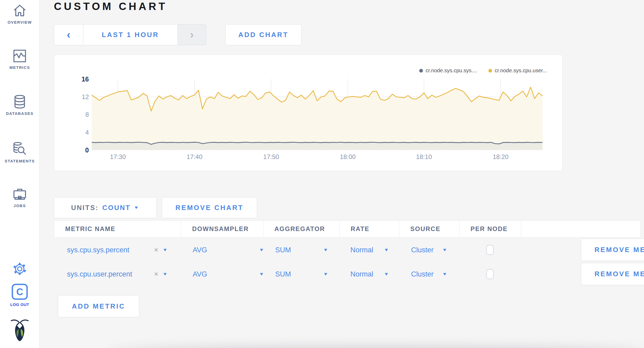 Image resolution: width=644 pixels, height=348 pixels. I want to click on units-dropdown: UNITS: COUNT ▼, so click(105, 208).